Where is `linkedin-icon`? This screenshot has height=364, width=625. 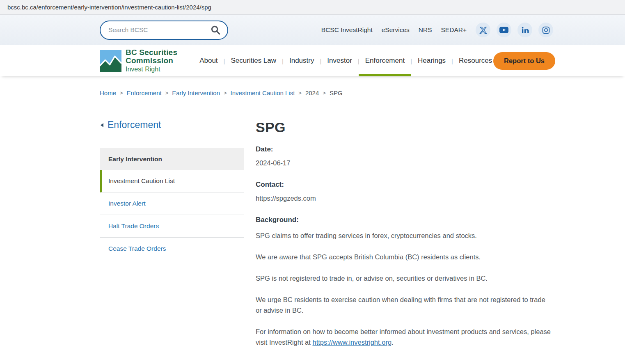
linkedin-icon is located at coordinates (525, 30).